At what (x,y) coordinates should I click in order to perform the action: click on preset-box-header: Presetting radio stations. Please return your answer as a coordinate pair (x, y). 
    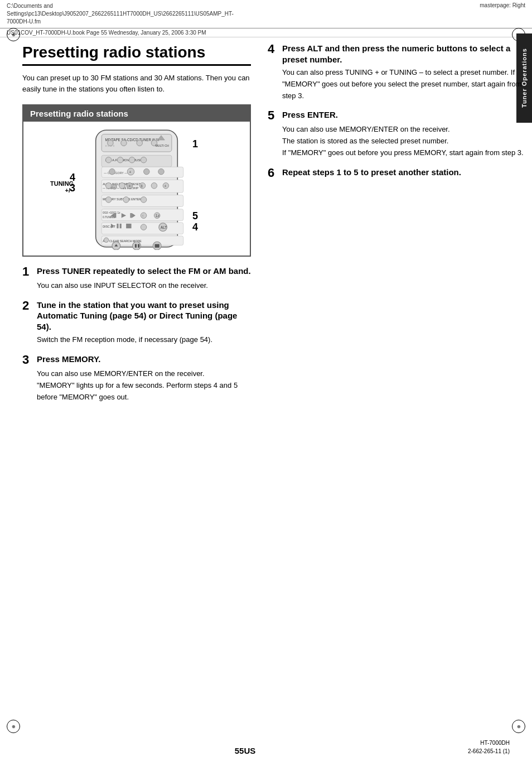
    Looking at the image, I should click on (137, 114).